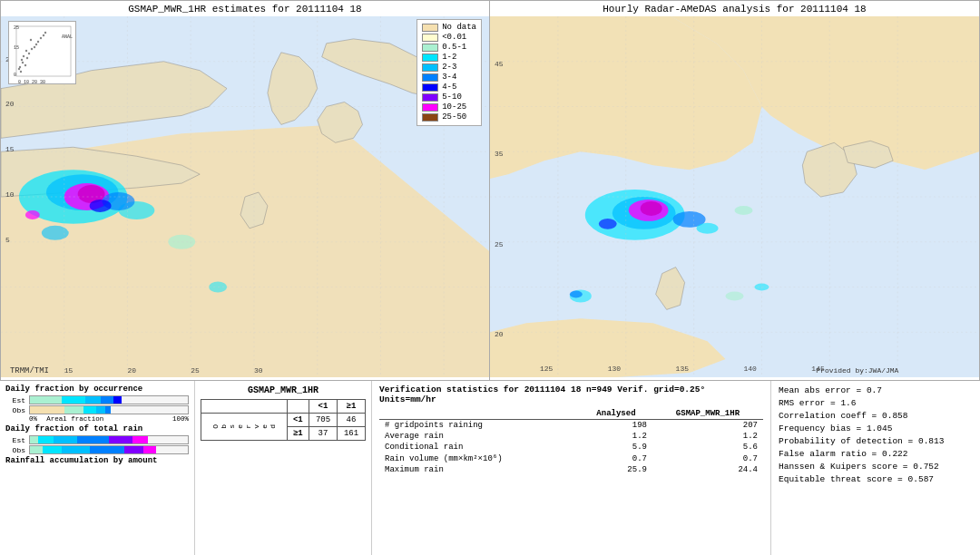 The height and width of the screenshot is (555, 980). Describe the element at coordinates (7, 239) in the screenshot. I see `svg-text: 5` at that location.